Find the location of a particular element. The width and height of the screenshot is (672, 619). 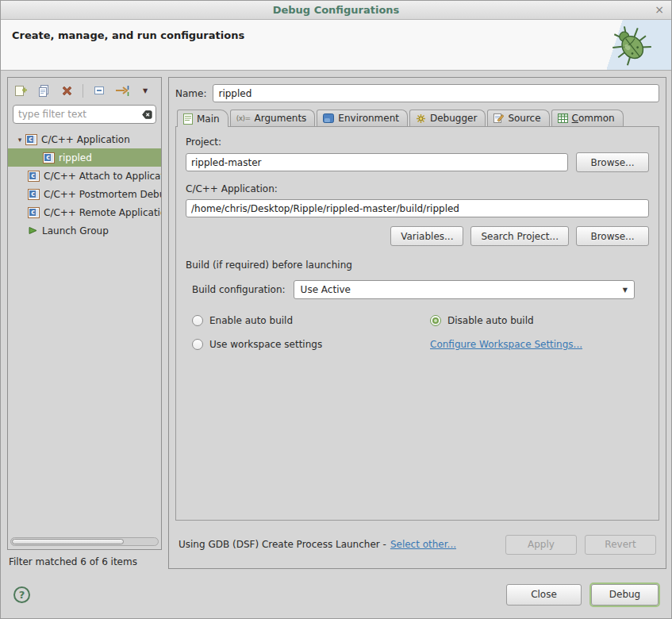

filter-configurations-icon is located at coordinates (122, 90).